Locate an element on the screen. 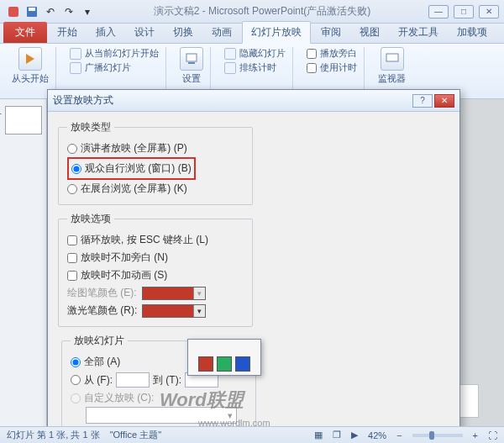  tab-dev: 开发工具 is located at coordinates (418, 32).